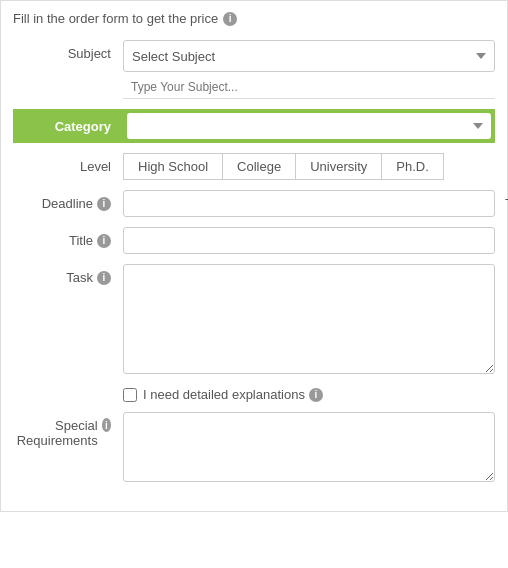  What do you see at coordinates (309, 319) in the screenshot?
I see `task-textarea` at bounding box center [309, 319].